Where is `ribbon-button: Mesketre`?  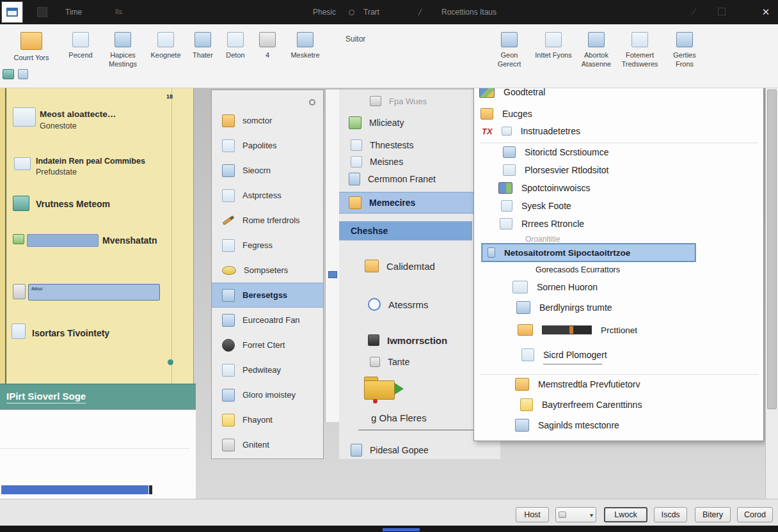
ribbon-button: Mesketre is located at coordinates (305, 52).